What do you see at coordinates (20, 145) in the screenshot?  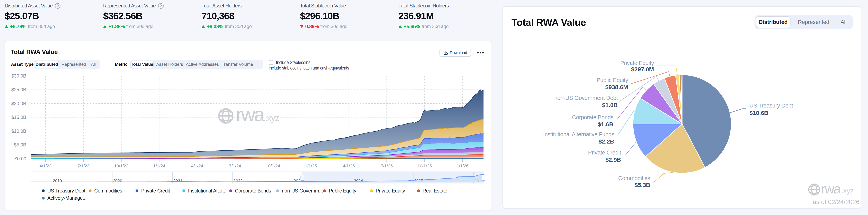 I see `svg-text: $5.0B` at bounding box center [20, 145].